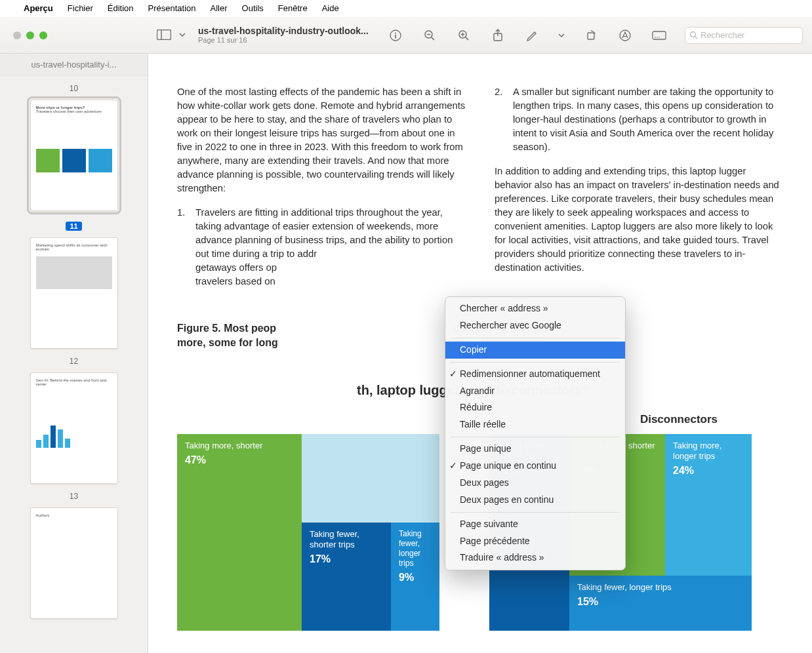 The width and height of the screenshot is (812, 653). Describe the element at coordinates (73, 226) in the screenshot. I see `selected-page-badge: 11` at that location.